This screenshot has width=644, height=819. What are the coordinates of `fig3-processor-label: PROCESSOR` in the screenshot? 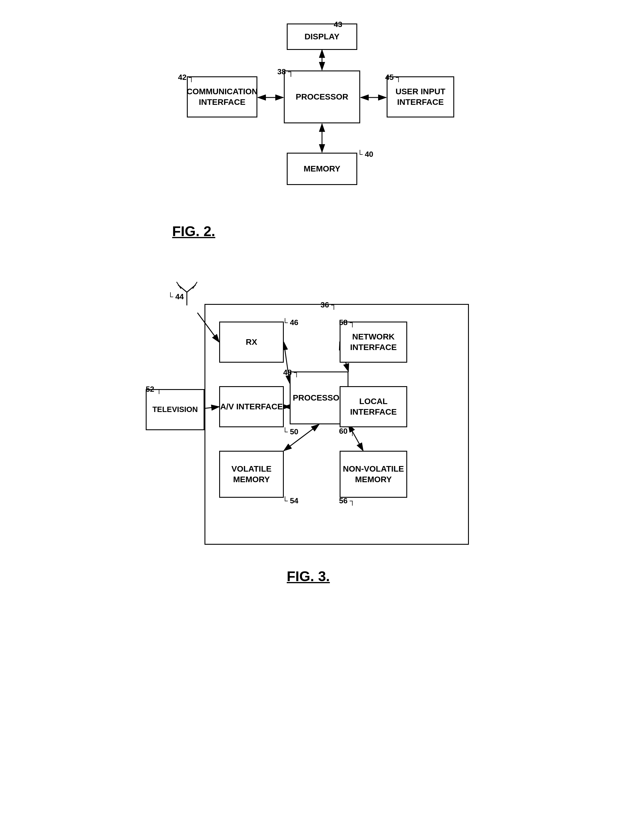 It's located at (319, 398).